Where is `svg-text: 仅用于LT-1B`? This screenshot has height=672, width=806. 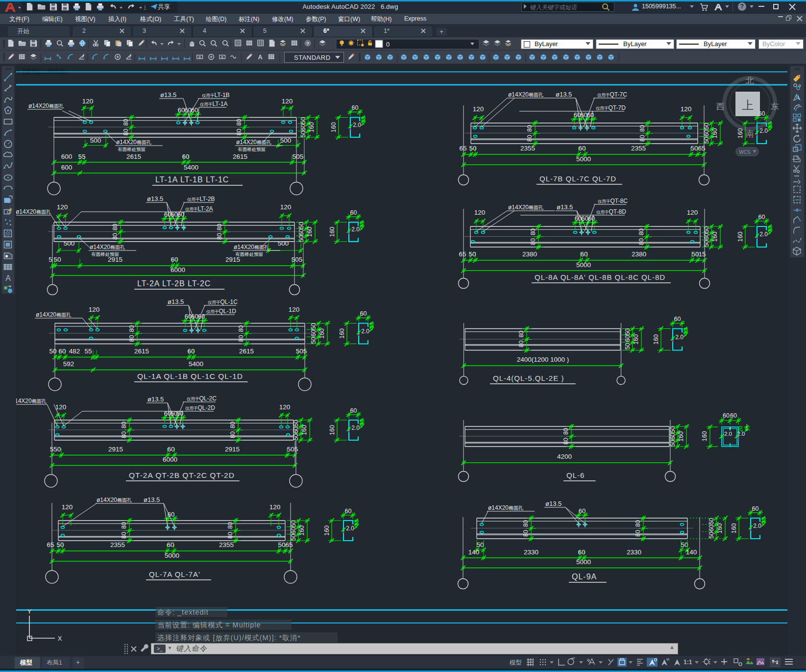
svg-text: 仅用于LT-1B is located at coordinates (216, 95).